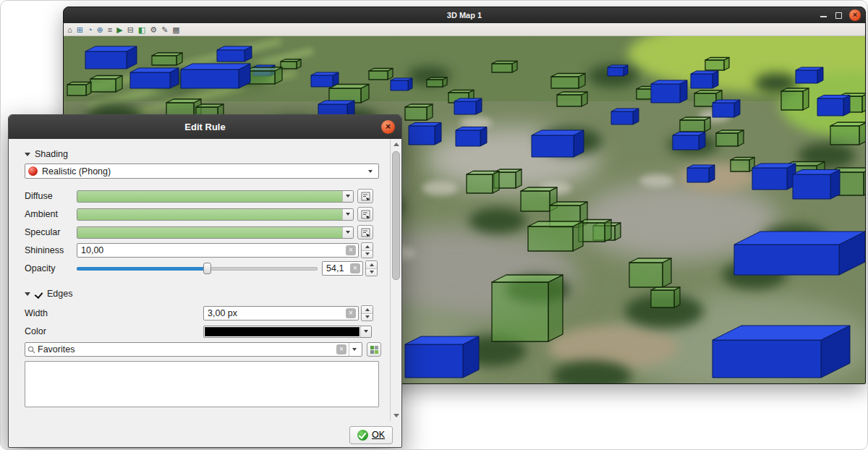 The image size is (868, 450). Describe the element at coordinates (288, 331) in the screenshot. I see `edge-color-button` at that location.